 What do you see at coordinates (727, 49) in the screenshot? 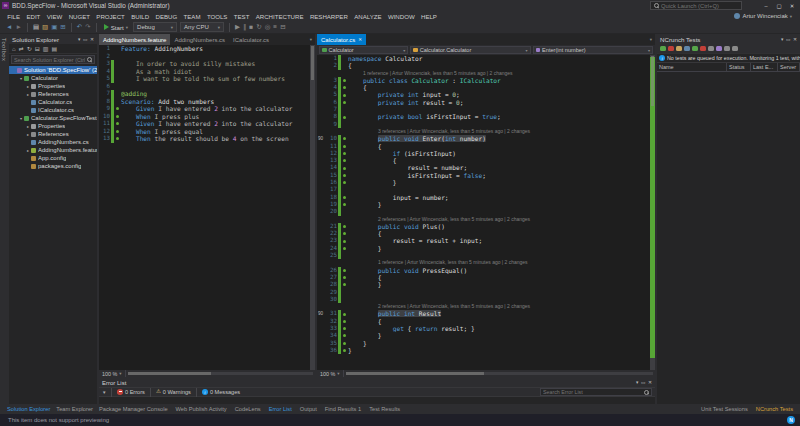
I see `ncrunch-settings-icon` at bounding box center [727, 49].